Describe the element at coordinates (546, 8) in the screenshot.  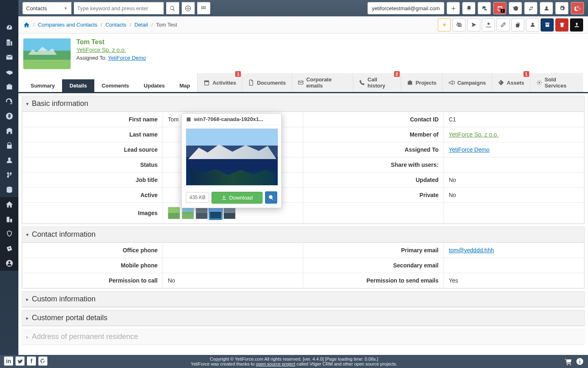
I see `profile-button` at that location.